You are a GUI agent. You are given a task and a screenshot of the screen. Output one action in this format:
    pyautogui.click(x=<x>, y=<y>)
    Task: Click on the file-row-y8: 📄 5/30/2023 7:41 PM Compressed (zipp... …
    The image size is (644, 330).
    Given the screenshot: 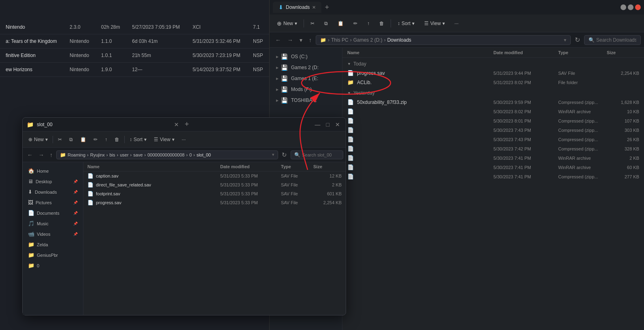 What is the action you would take?
    pyautogui.click(x=493, y=176)
    